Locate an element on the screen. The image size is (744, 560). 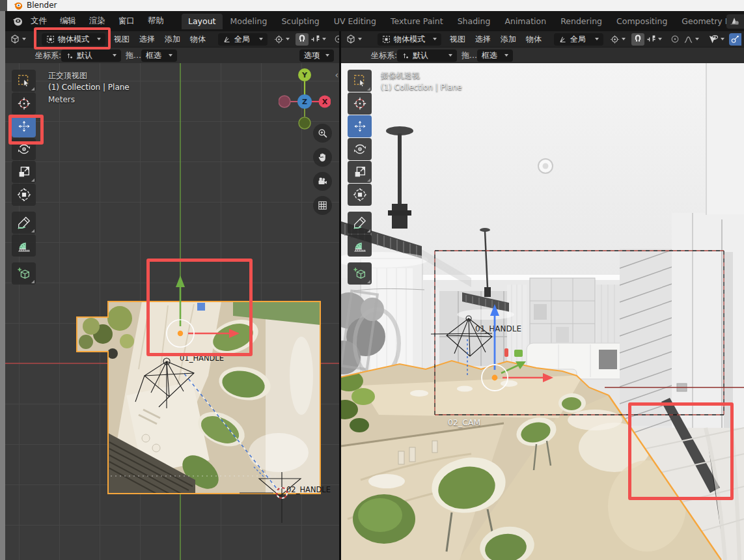
topbar-menu: 渲染 is located at coordinates (98, 21).